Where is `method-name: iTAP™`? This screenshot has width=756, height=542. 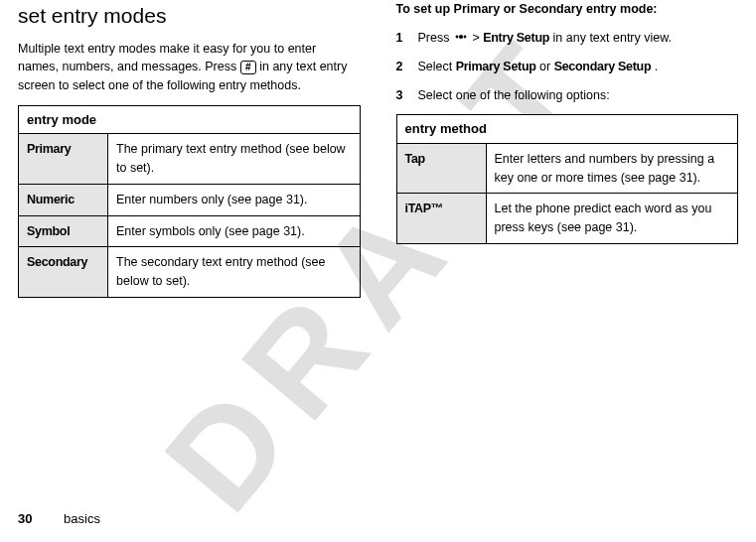
method-name: iTAP™ is located at coordinates (425, 208).